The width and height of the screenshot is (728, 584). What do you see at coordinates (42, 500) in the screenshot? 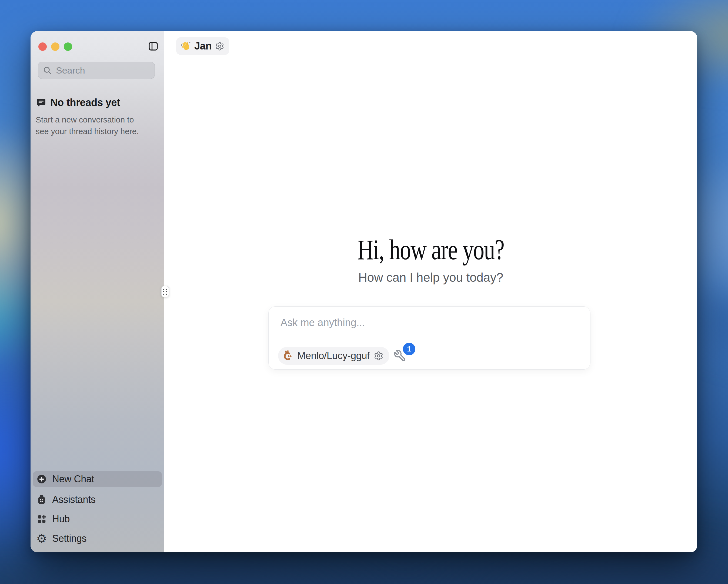
I see `robot-icon` at bounding box center [42, 500].